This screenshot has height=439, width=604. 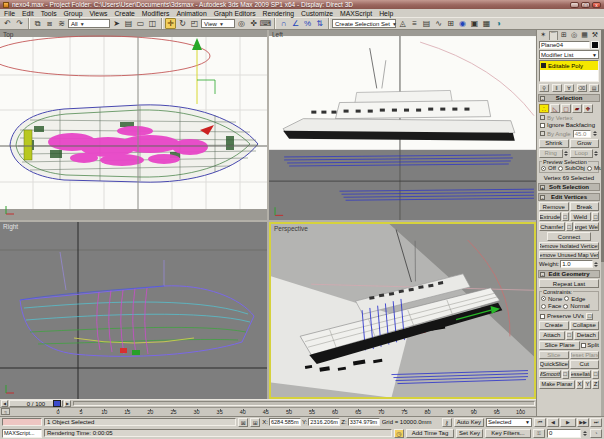 What do you see at coordinates (74, 14) in the screenshot?
I see `menu-item: Group` at bounding box center [74, 14].